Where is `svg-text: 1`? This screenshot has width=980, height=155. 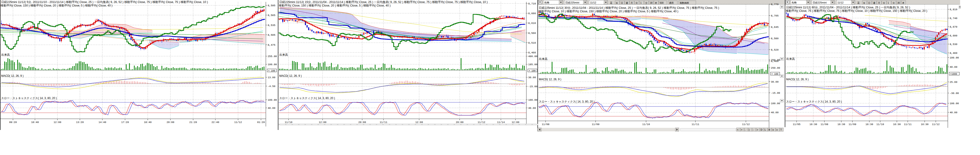 svg-text: 1 is located at coordinates (641, 3).